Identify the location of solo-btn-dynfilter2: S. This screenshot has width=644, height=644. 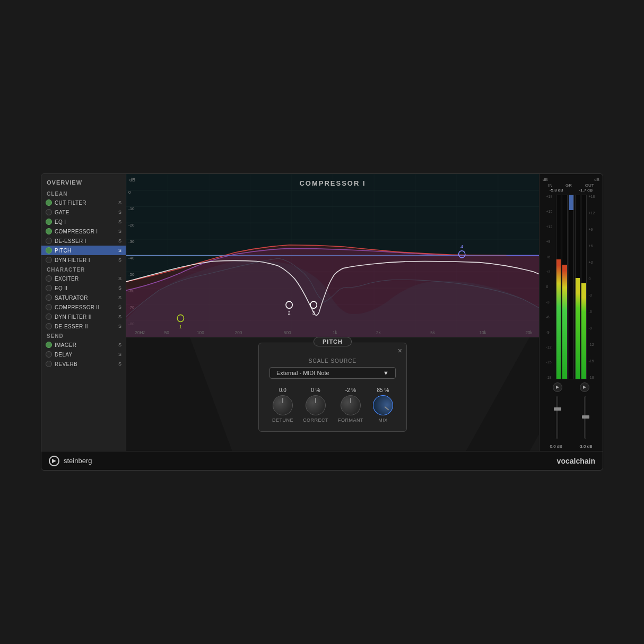
(120, 317).